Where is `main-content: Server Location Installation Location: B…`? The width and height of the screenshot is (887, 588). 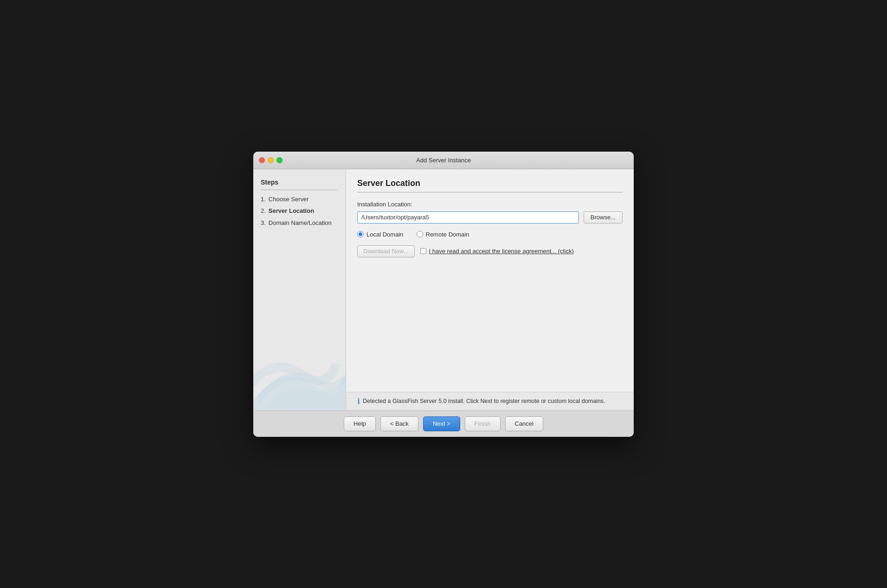 main-content: Server Location Installation Location: B… is located at coordinates (490, 290).